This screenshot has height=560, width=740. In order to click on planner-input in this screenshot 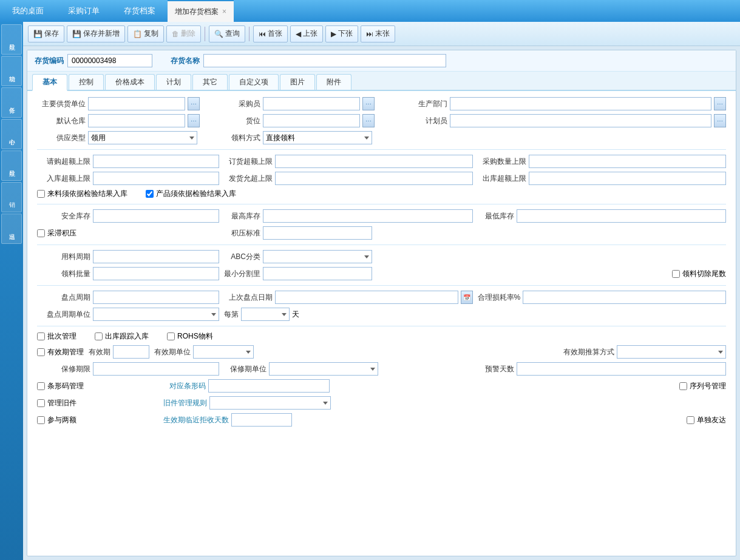, I will do `click(580, 121)`.